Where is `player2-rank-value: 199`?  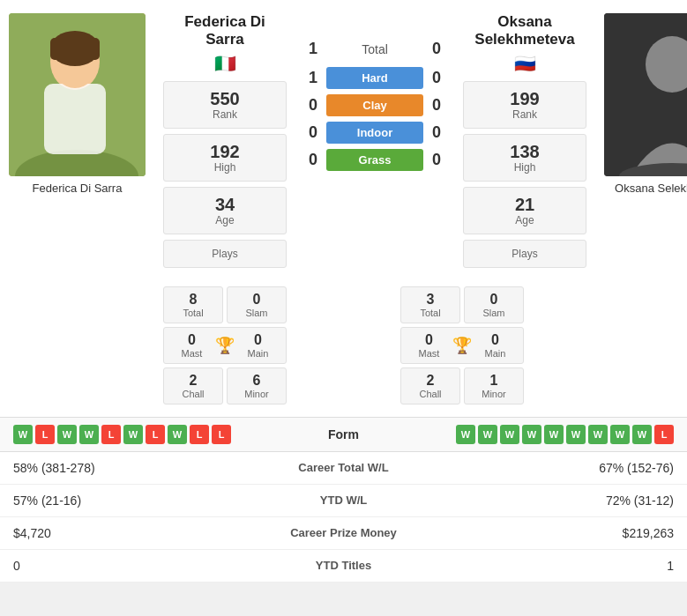 player2-rank-value: 199 is located at coordinates (525, 99).